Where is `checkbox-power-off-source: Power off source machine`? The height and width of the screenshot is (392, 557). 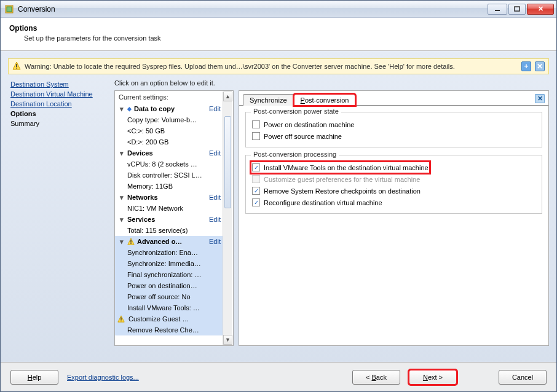 checkbox-power-off-source: Power off source machine is located at coordinates (393, 136).